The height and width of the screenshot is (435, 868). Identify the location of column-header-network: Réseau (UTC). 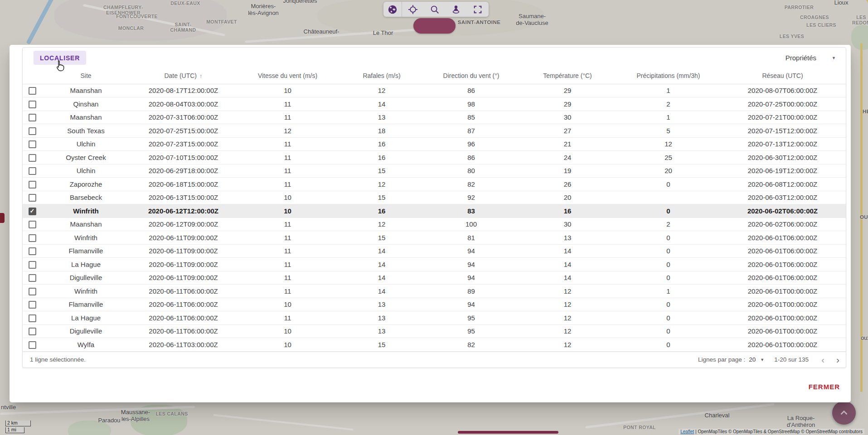
(782, 76).